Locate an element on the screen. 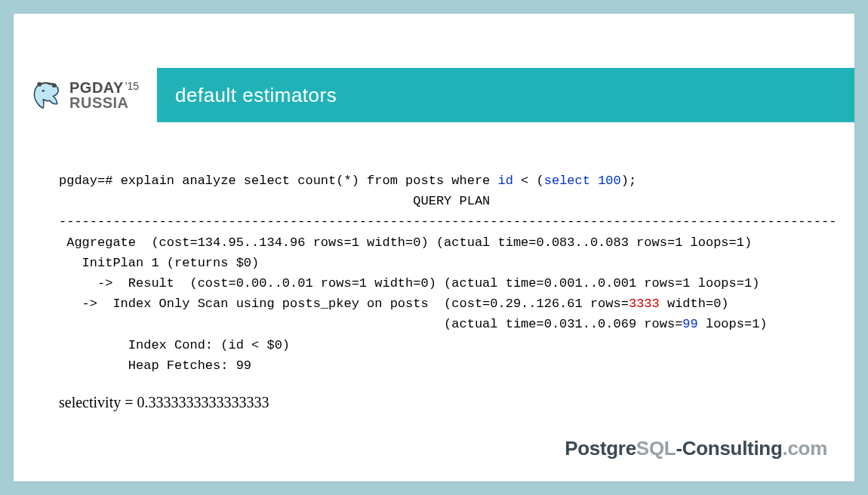 This screenshot has width=868, height=495. logo-line1: PGDAY is located at coordinates (97, 88).